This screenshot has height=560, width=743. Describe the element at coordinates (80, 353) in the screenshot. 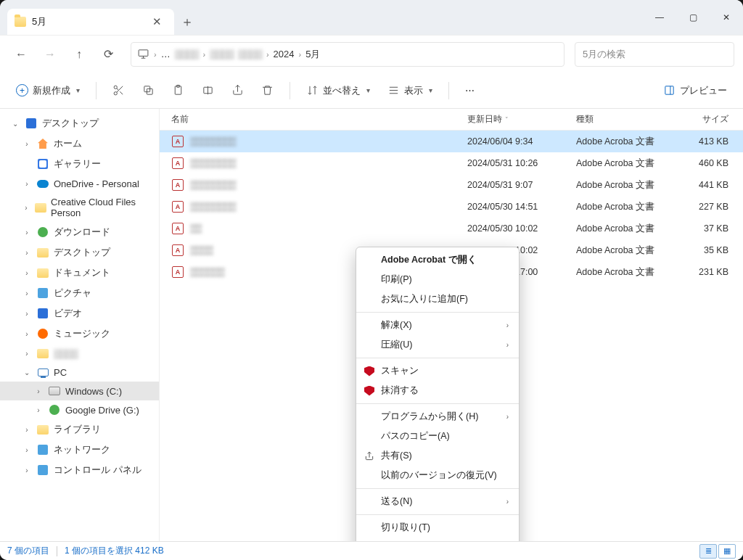

I see `tree-item: ›▒▒▒▒` at that location.